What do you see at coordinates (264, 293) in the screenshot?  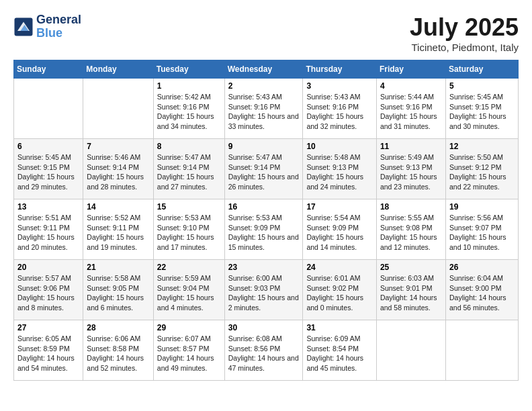 I see `day-info: Sunrise: 6:00 AMSunset: 9:03 PMDaylight:…` at bounding box center [264, 293].